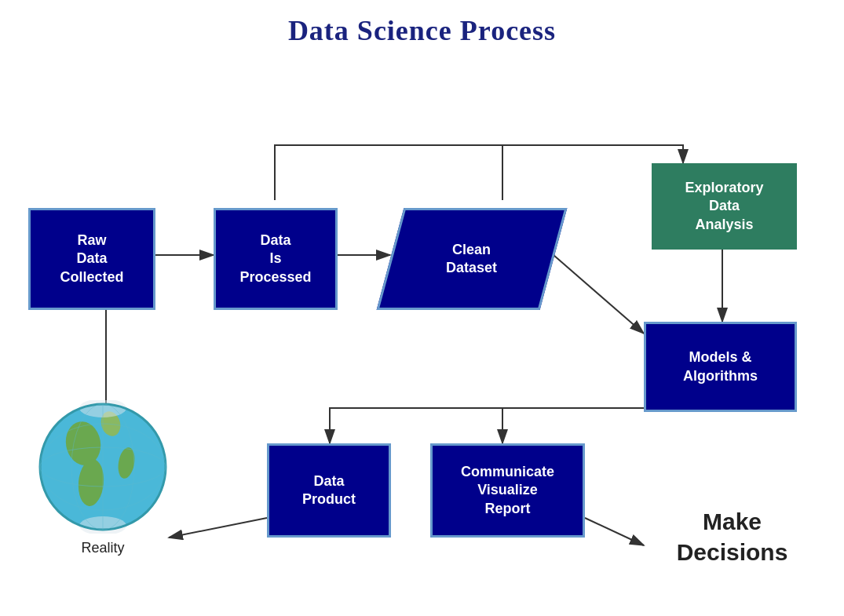 The image size is (844, 616). What do you see at coordinates (473, 259) in the screenshot?
I see `clean-dataset-box: CleanDataset` at bounding box center [473, 259].